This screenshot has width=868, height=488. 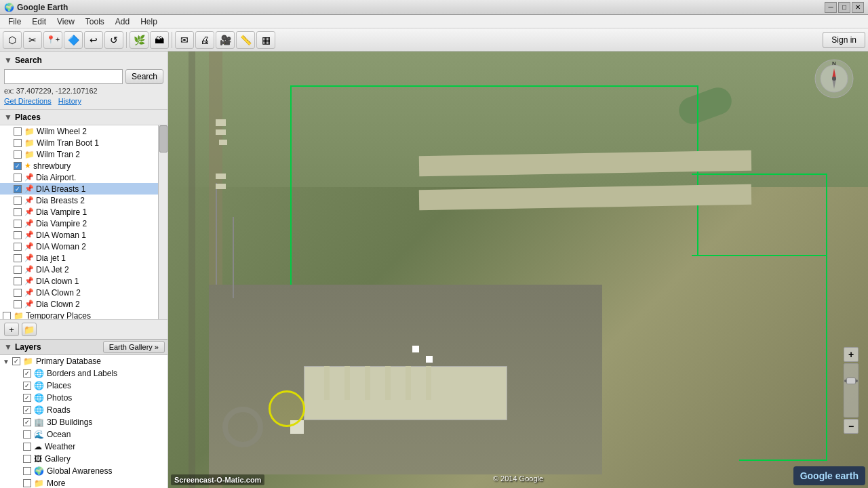 I want to click on menu-help: Help, so click(x=149, y=22).